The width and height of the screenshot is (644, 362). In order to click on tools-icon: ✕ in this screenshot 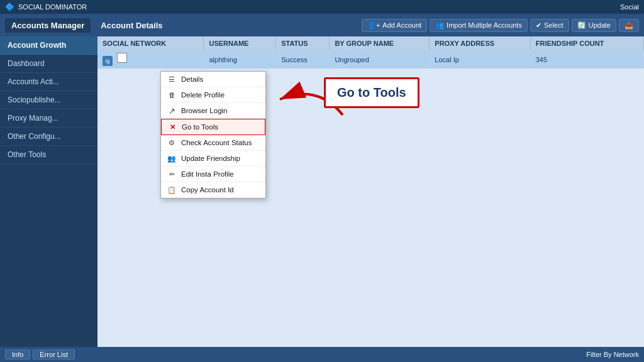, I will do `click(172, 127)`.